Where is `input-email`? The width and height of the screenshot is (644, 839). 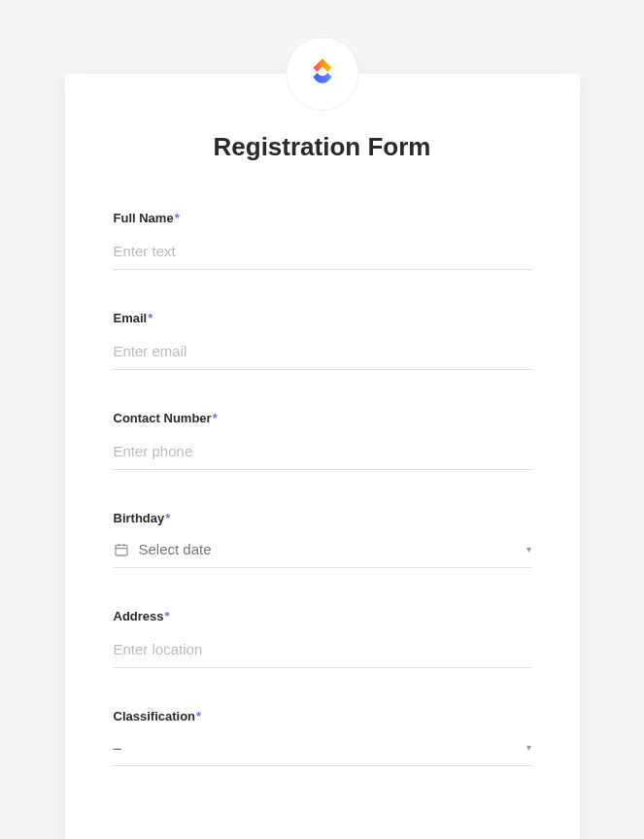 input-email is located at coordinates (322, 353).